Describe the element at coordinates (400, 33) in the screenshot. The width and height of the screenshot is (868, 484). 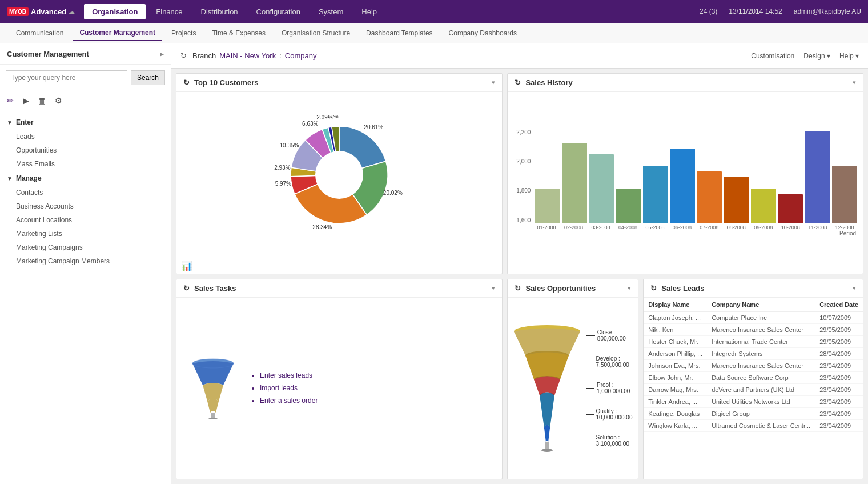
I see `nav-dashboard-templates: Dashboard Templates` at that location.